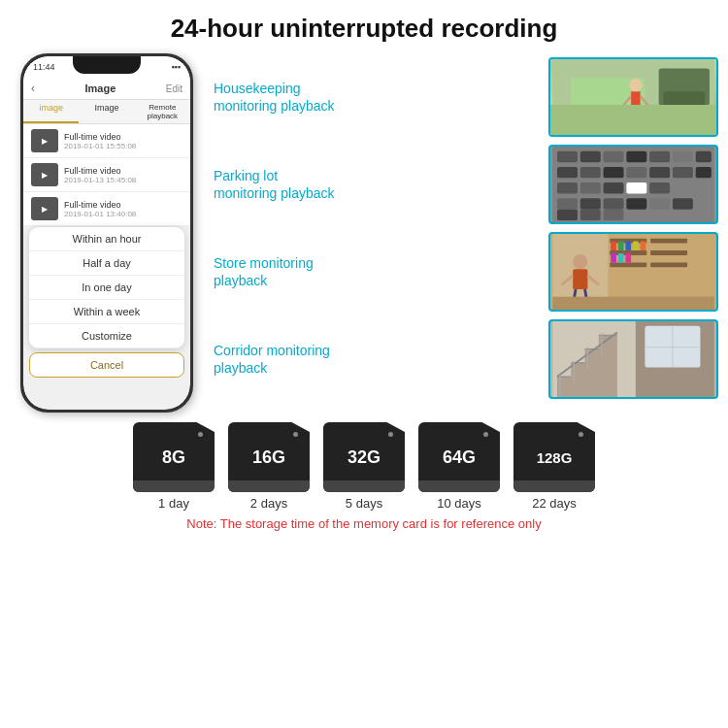 This screenshot has width=728, height=728. What do you see at coordinates (364, 466) in the screenshot?
I see `sd-cards-row: 8G 1 day 16G 2 days 32G 5 days` at bounding box center [364, 466].